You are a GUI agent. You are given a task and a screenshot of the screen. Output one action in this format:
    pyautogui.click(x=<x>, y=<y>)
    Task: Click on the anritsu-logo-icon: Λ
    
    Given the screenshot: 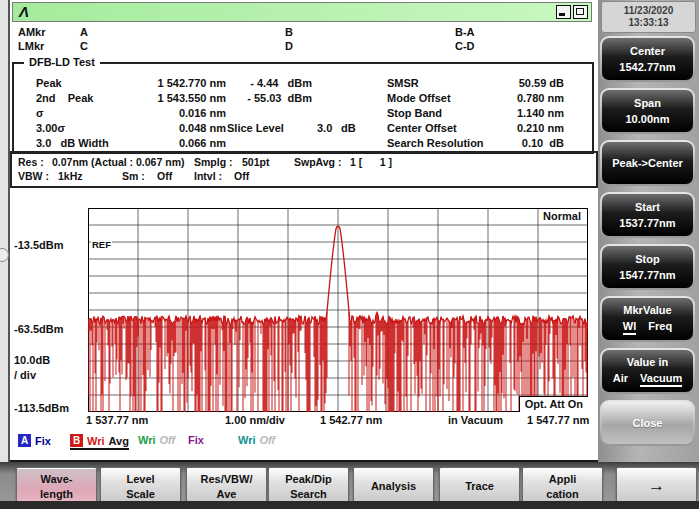 What is the action you would take?
    pyautogui.click(x=24, y=12)
    